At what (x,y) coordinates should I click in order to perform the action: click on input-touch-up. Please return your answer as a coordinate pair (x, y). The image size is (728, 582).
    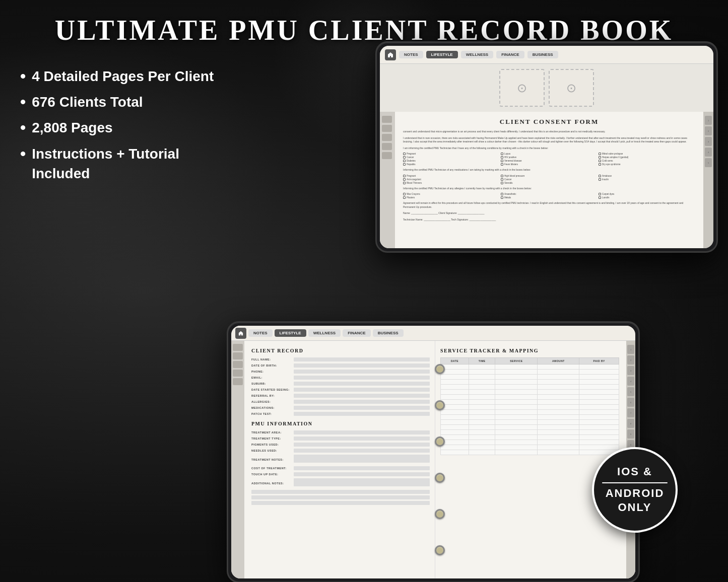
    Looking at the image, I should click on (362, 474).